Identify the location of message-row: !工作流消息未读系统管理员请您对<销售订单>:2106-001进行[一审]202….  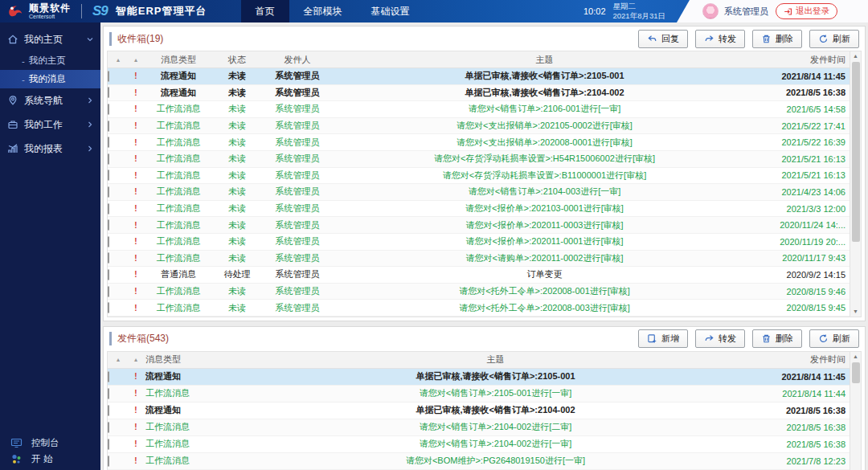
(479, 109).